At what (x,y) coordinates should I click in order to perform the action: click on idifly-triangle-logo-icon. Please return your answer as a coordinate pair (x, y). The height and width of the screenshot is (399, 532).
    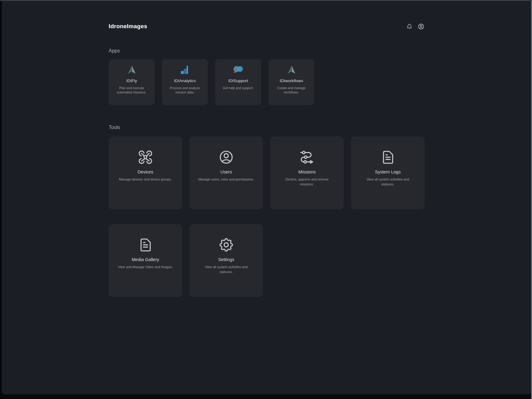
    Looking at the image, I should click on (132, 70).